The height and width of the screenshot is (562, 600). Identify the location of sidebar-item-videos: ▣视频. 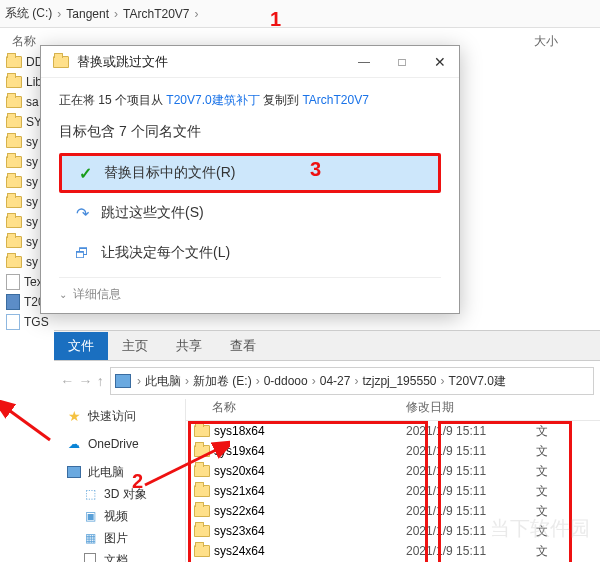
(120, 516).